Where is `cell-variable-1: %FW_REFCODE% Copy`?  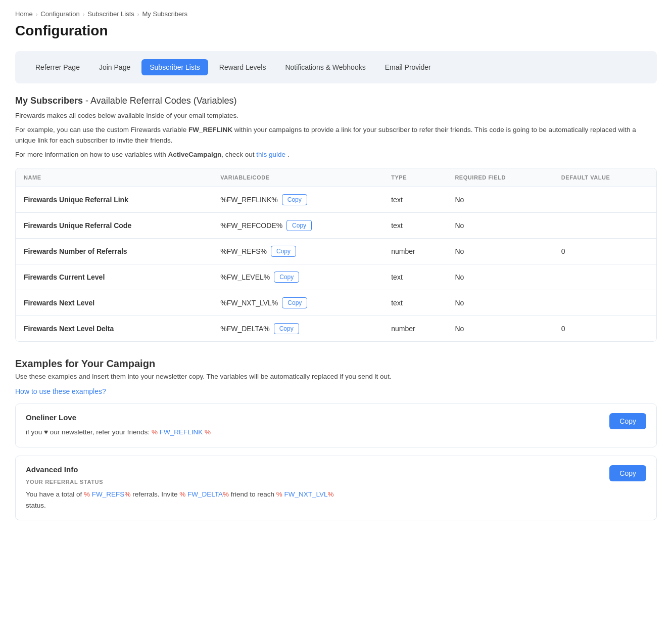
cell-variable-1: %FW_REFCODE% Copy is located at coordinates (298, 226).